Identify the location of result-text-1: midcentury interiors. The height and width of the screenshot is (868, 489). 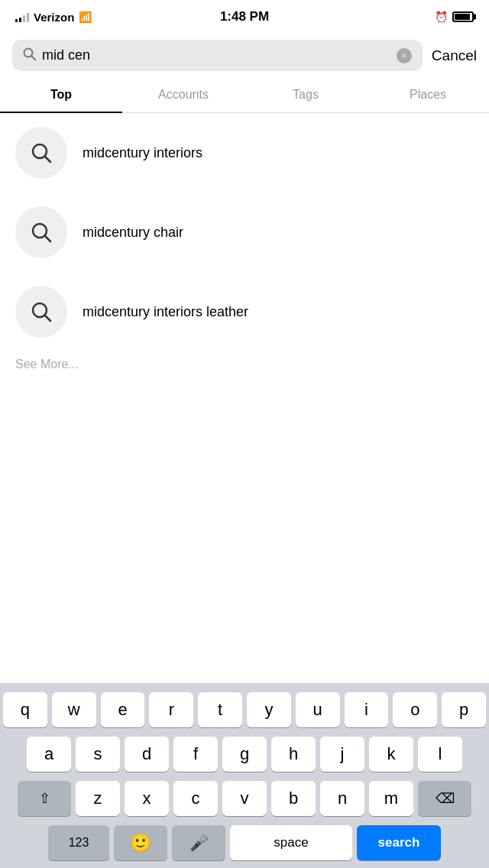
(142, 153).